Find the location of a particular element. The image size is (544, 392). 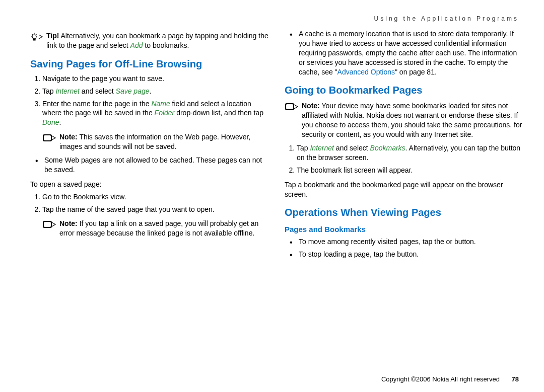

note-text-3: Note: Your device may have some bookmark… is located at coordinates (413, 120).